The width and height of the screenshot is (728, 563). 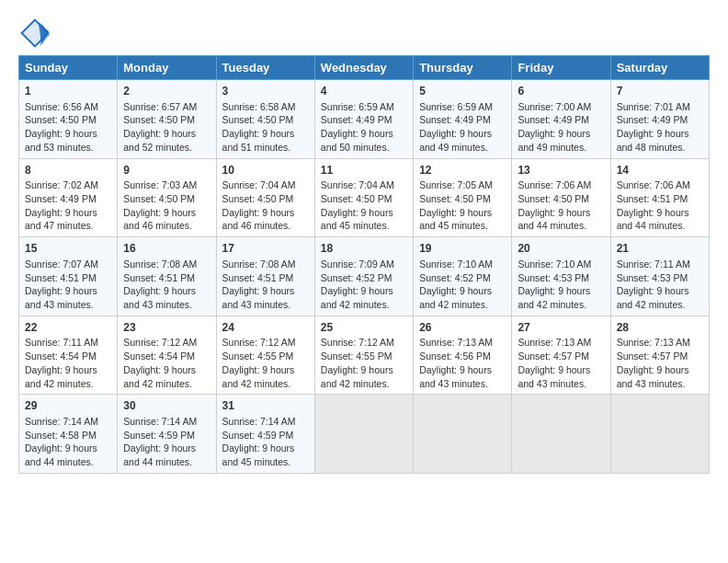 What do you see at coordinates (266, 171) in the screenshot?
I see `day-number: 10` at bounding box center [266, 171].